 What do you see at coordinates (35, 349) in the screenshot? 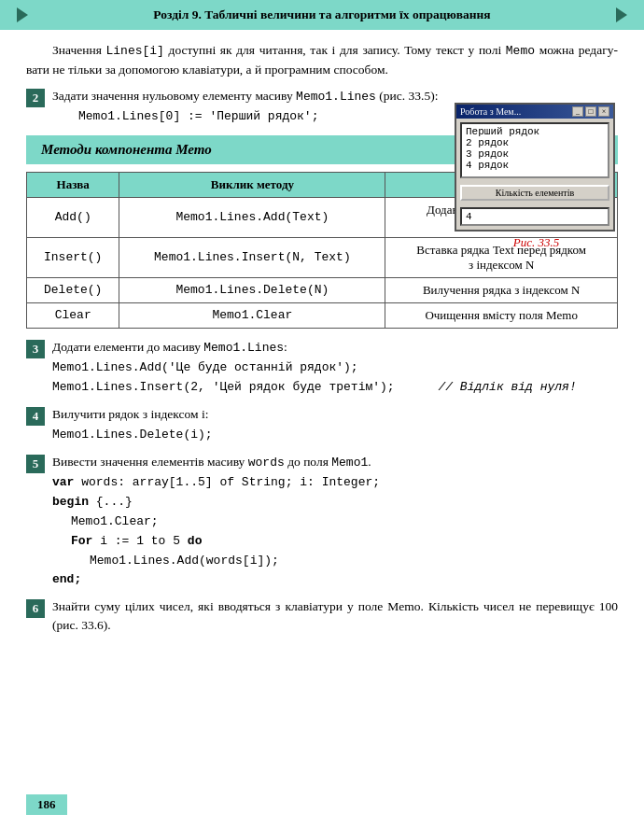
I see `task-num-3: 3` at bounding box center [35, 349].